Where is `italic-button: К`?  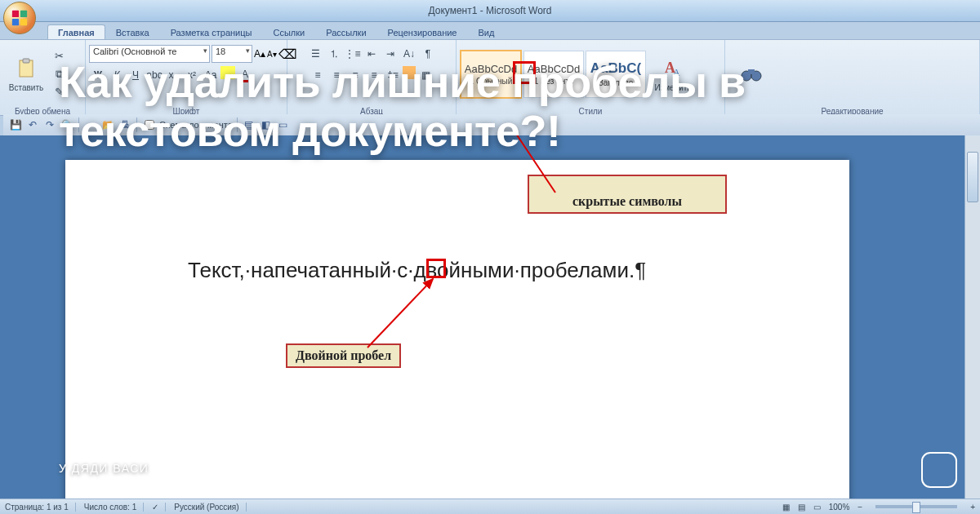
italic-button: К is located at coordinates (117, 75).